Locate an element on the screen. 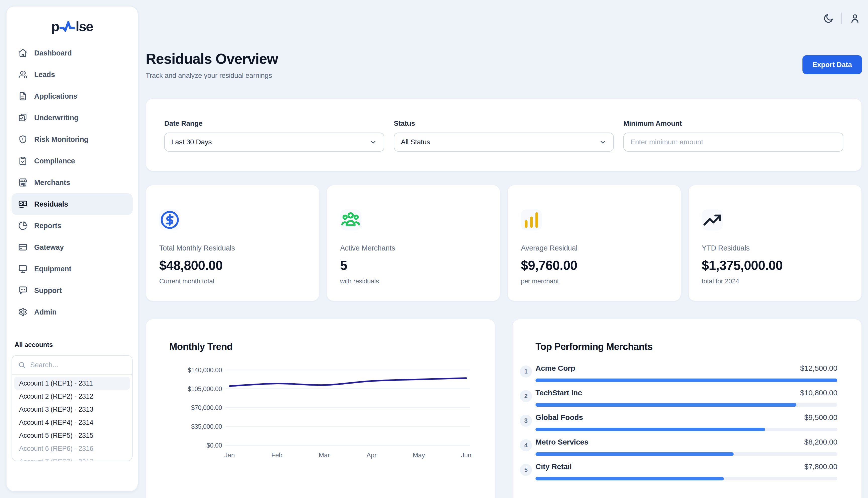 The image size is (868, 498). merchant-amount: $10,800.00 is located at coordinates (819, 393).